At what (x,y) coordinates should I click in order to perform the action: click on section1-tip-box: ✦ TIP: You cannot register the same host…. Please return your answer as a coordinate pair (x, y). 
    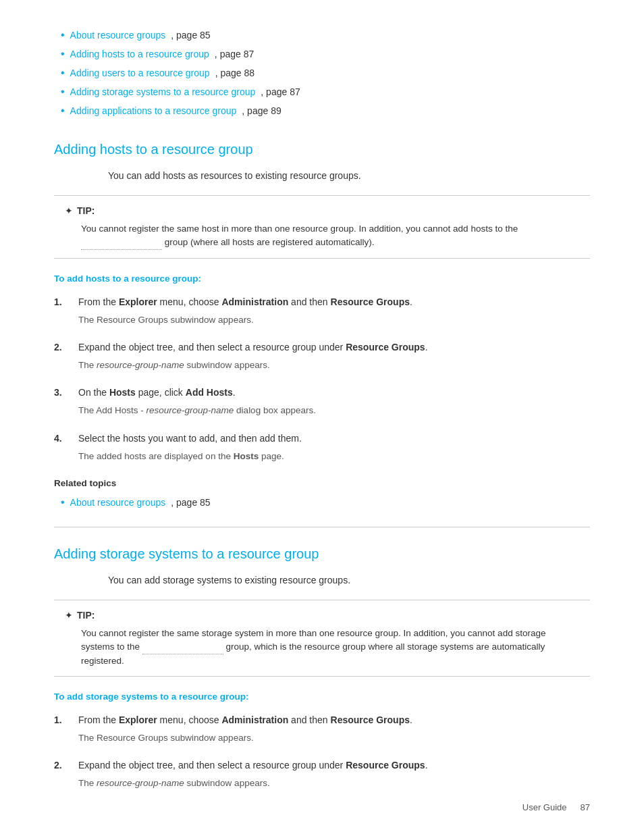
    Looking at the image, I should click on (322, 227).